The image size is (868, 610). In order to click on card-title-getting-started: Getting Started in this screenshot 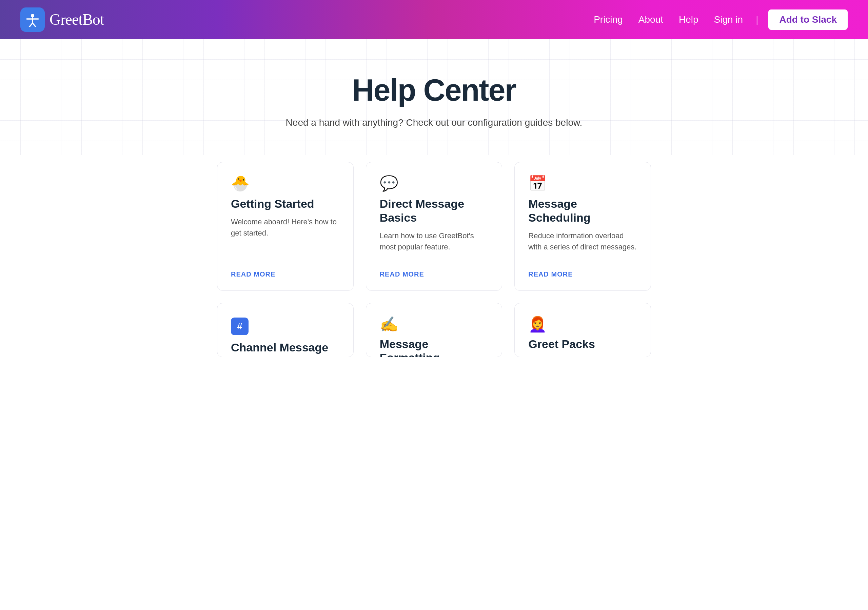, I will do `click(285, 204)`.